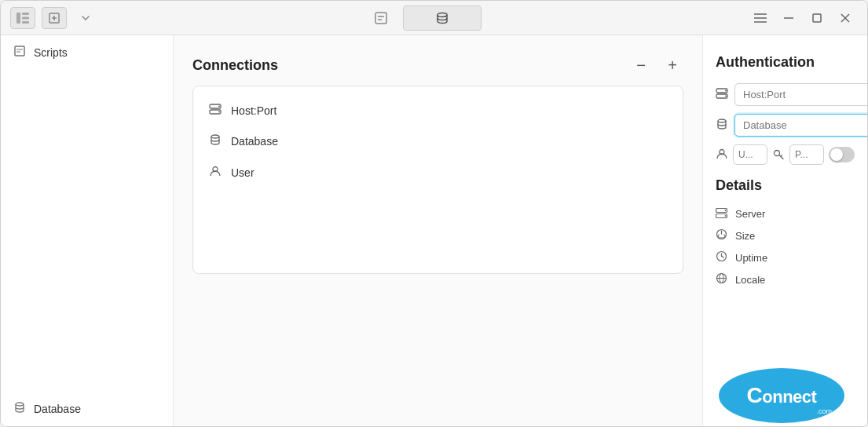 The height and width of the screenshot is (427, 868). I want to click on database-label: Database, so click(255, 141).